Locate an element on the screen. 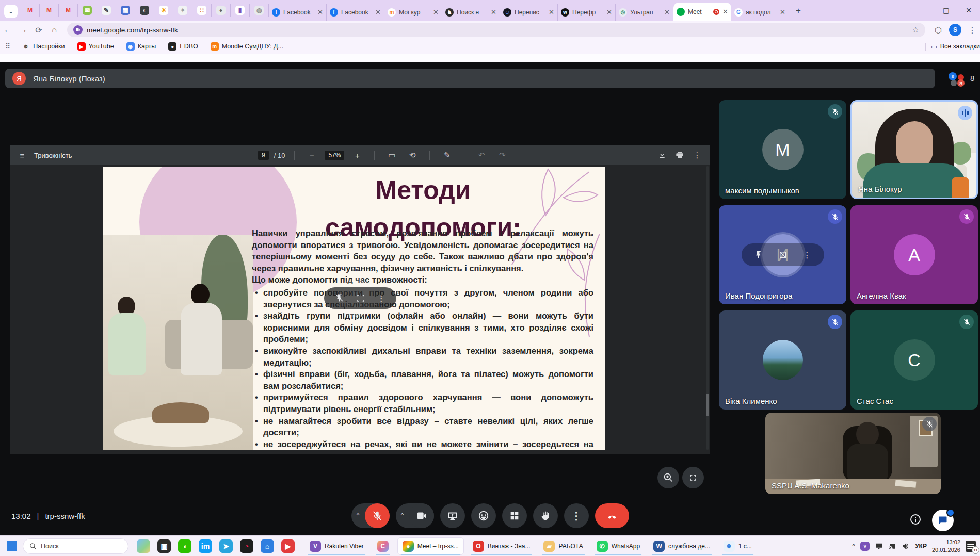 This screenshot has height=556, width=980. mail-pinned-tab: ✉ is located at coordinates (88, 10).